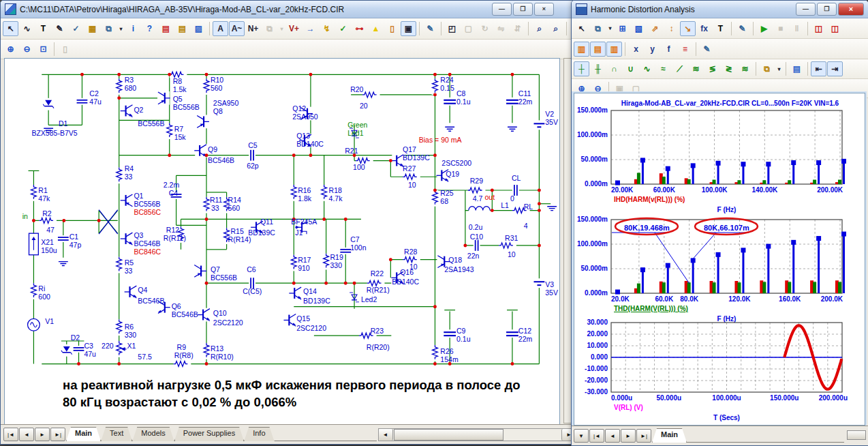  Describe the element at coordinates (209, 434) in the screenshot. I see `sheet-tab-power-supplies: Power Supplies` at that location.